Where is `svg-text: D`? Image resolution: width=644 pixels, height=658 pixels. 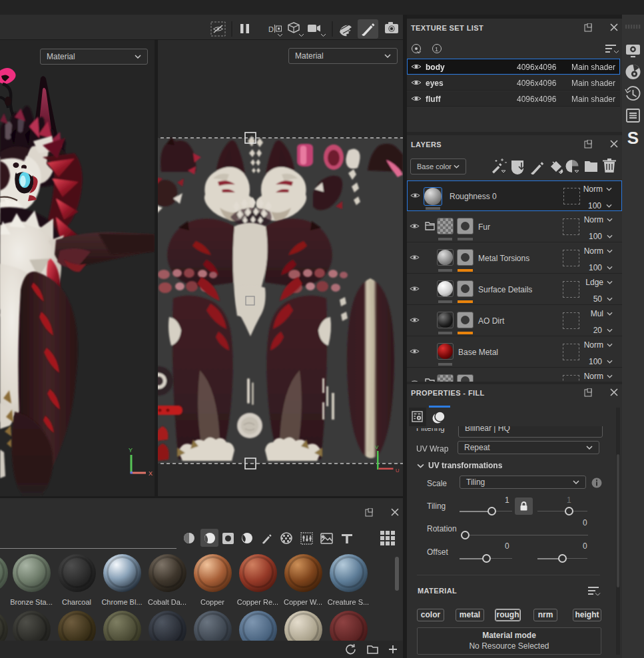 svg-text: D is located at coordinates (271, 29).